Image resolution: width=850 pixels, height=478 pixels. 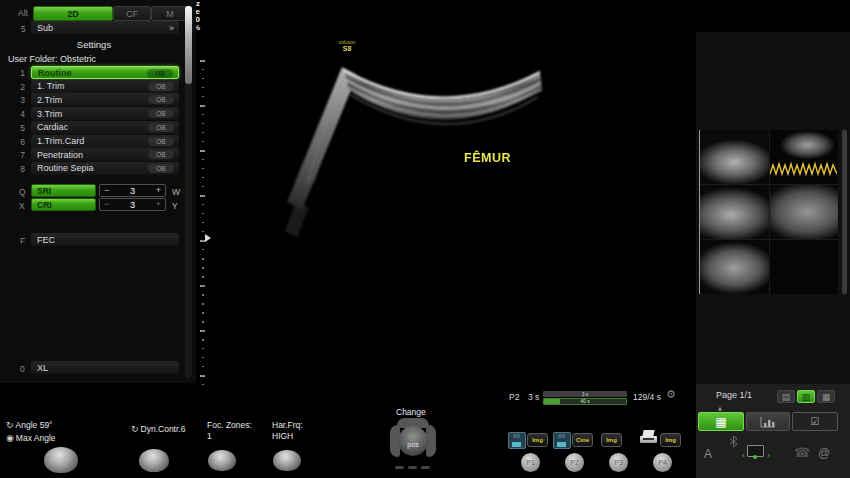 What do you see at coordinates (670, 440) in the screenshot?
I see `img-stamp-icon: Img` at bounding box center [670, 440].